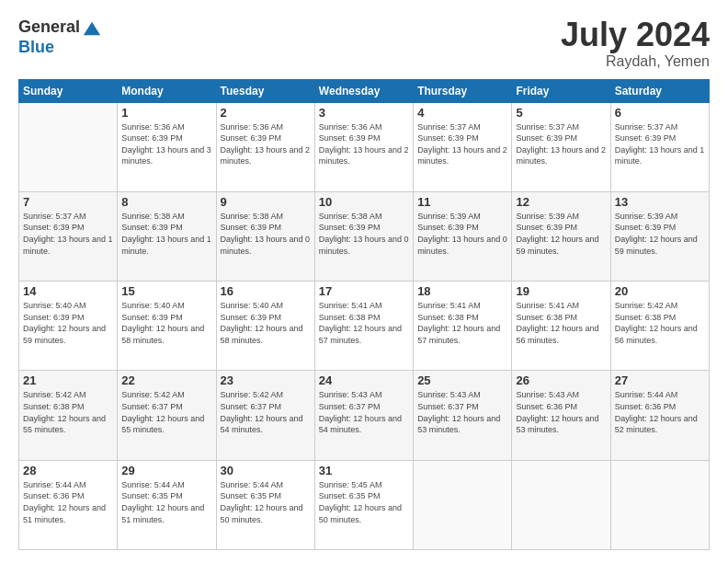  Describe the element at coordinates (660, 90) in the screenshot. I see `col-saturday: Saturday` at that location.